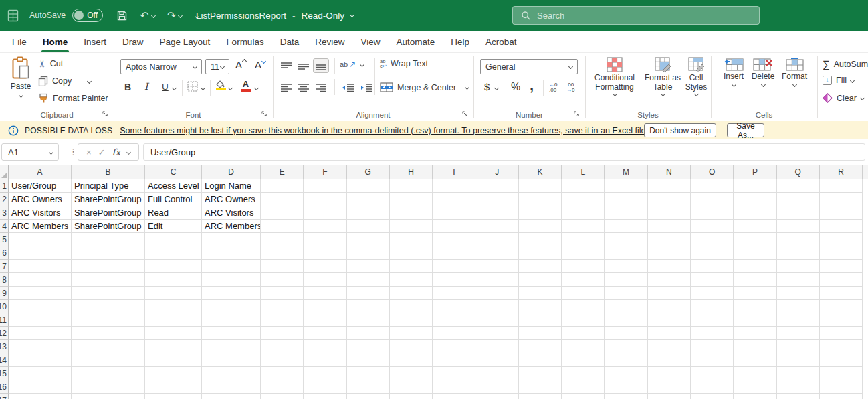  Describe the element at coordinates (304, 87) in the screenshot. I see `align-center-button` at that location.